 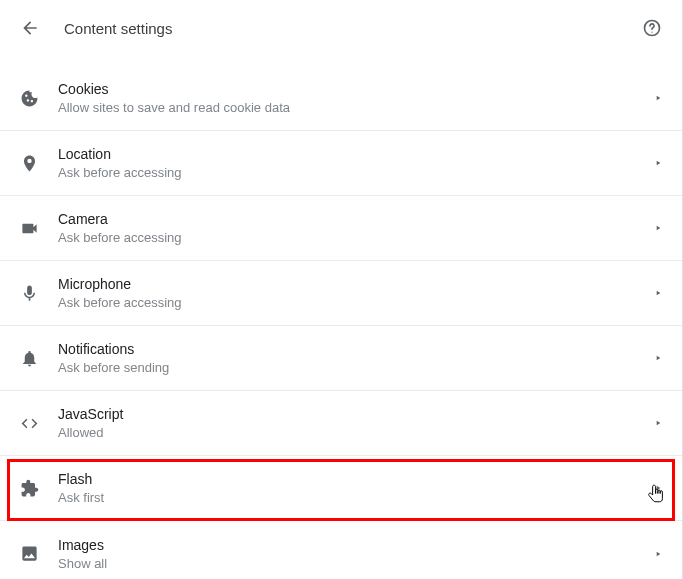 I want to click on row-title: Location, so click(x=356, y=154).